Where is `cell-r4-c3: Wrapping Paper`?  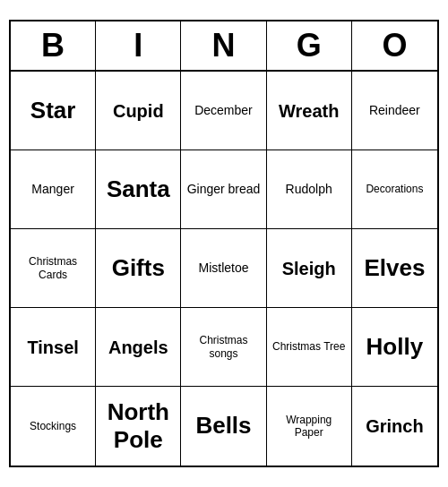 cell-r4-c3: Wrapping Paper is located at coordinates (310, 426).